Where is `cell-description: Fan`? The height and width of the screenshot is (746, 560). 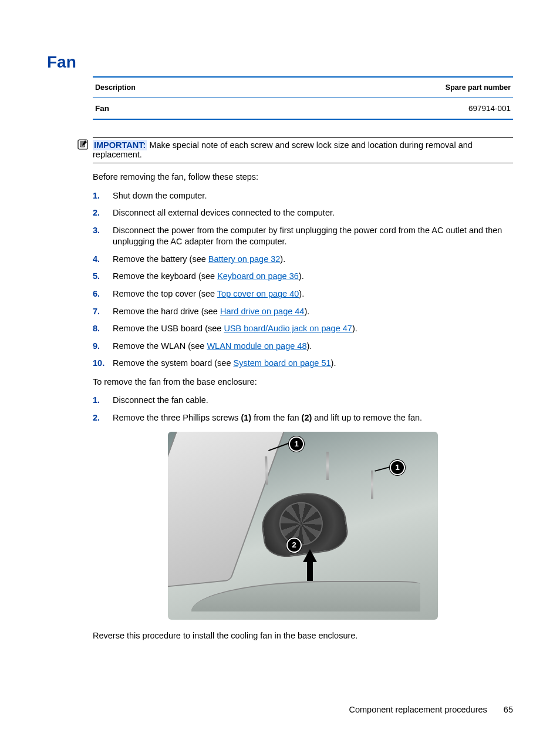
cell-description: Fan is located at coordinates (175, 109).